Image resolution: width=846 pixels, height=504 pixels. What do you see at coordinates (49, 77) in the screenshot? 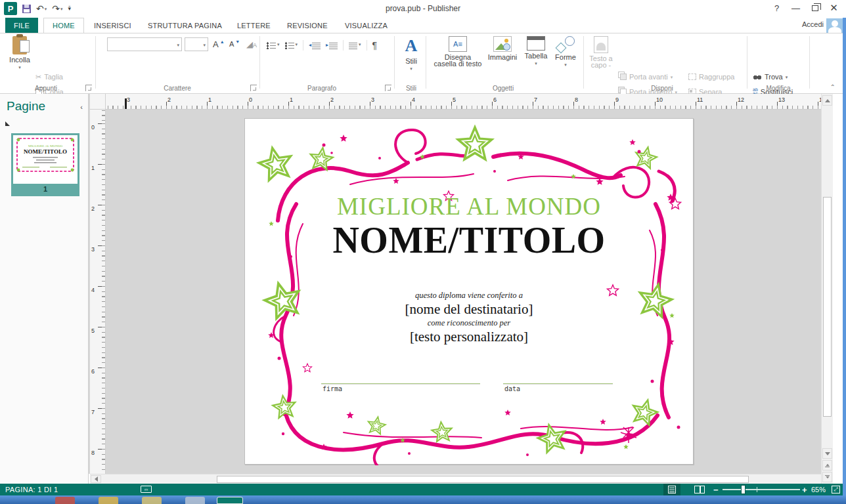
I see `cut-button: ✂Taglia` at bounding box center [49, 77].